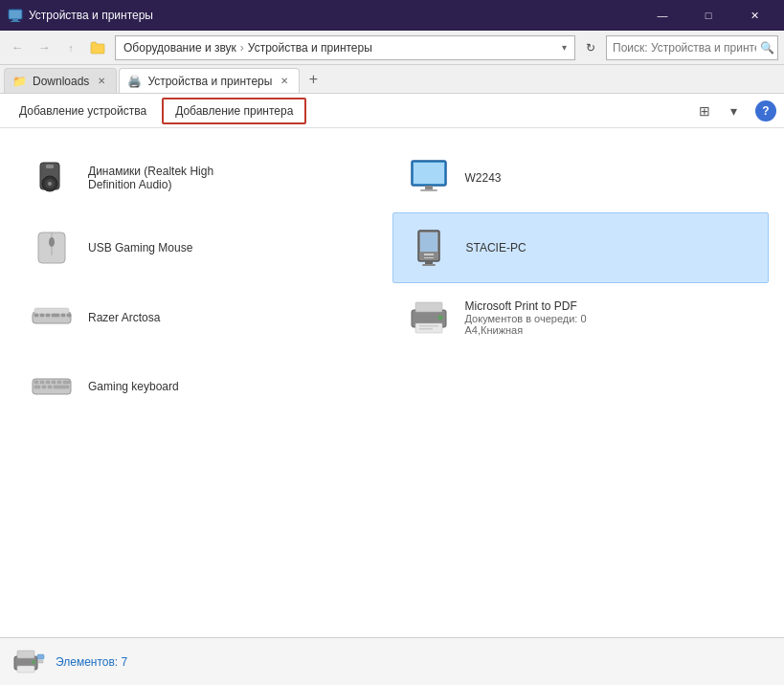  I want to click on computer-name: STACIE-PC, so click(496, 248).